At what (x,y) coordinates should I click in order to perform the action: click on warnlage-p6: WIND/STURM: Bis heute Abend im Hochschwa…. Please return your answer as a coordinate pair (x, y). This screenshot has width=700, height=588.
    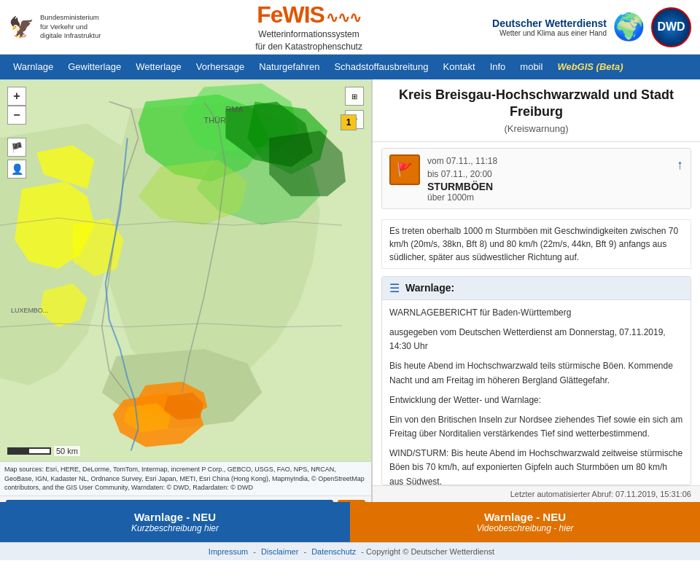
    Looking at the image, I should click on (537, 466).